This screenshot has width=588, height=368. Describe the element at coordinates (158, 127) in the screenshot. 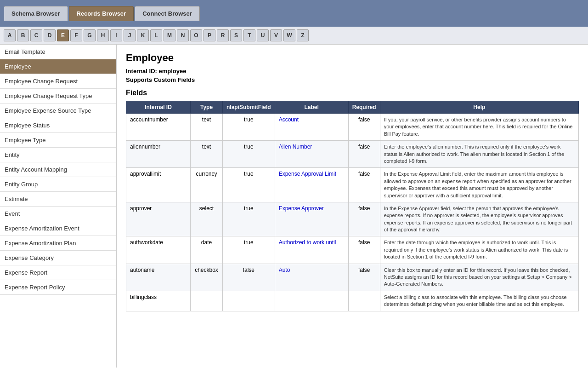

I see `field-id: accountnumber` at that location.